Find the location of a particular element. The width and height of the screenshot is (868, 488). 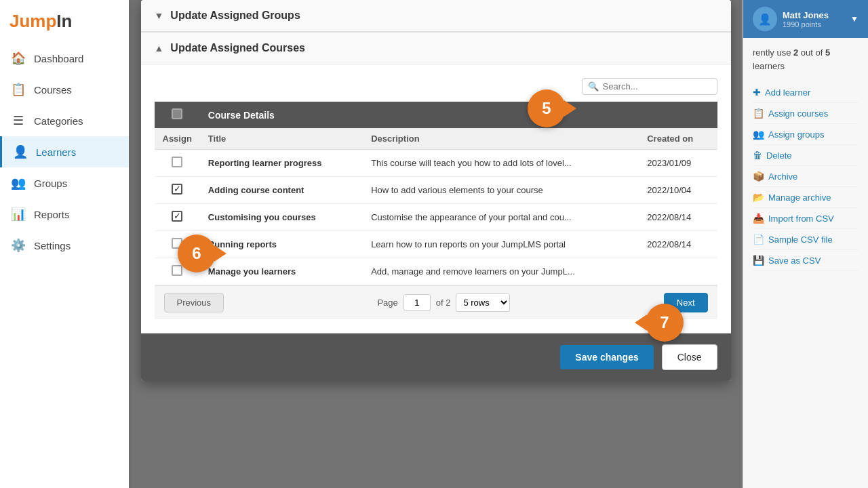

assign-courses-icon: 📋 is located at coordinates (758, 113).